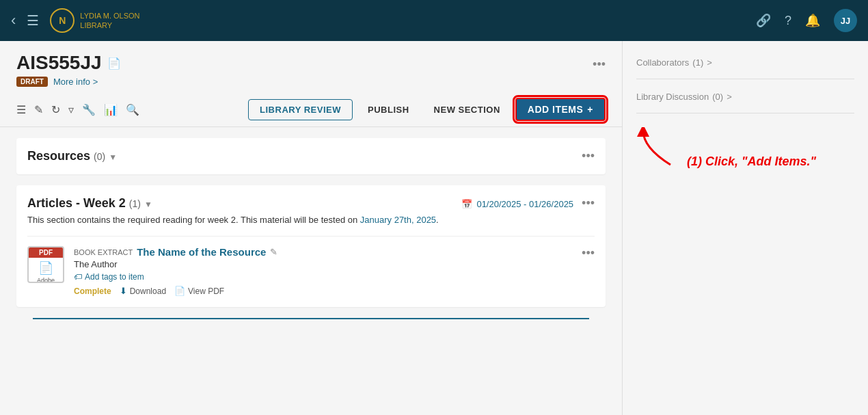 The height and width of the screenshot is (415, 868). Describe the element at coordinates (123, 291) in the screenshot. I see `download-icon: ⬇` at that location.